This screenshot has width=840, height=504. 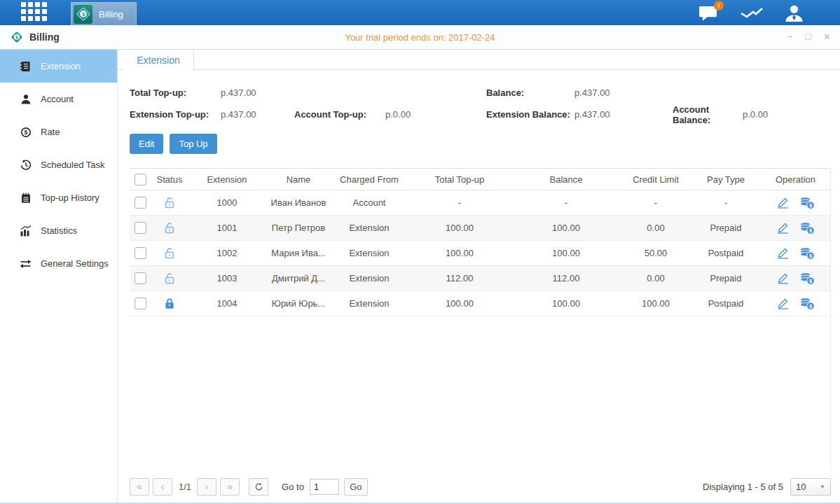 What do you see at coordinates (801, 487) in the screenshot?
I see `page-size-value: 10` at bounding box center [801, 487].